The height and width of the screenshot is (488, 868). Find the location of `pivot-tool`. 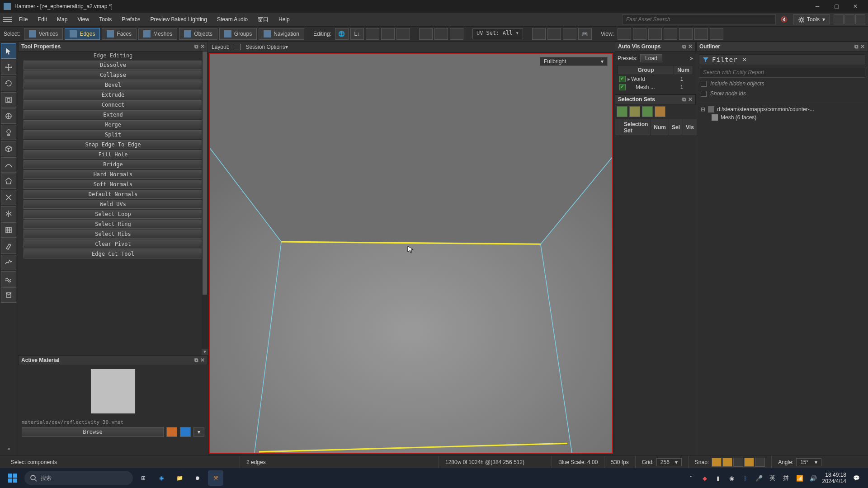

pivot-tool is located at coordinates (9, 116).